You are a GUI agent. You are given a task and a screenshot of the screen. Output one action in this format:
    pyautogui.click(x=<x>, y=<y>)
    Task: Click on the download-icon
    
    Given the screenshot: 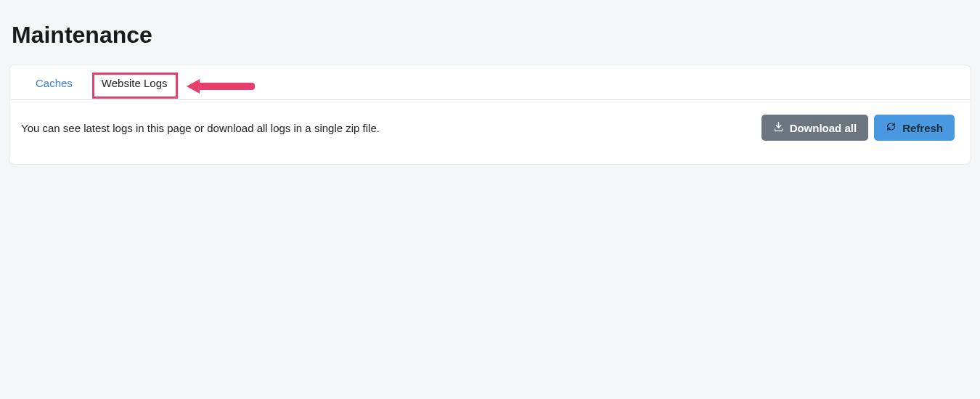 What is the action you would take?
    pyautogui.click(x=778, y=128)
    